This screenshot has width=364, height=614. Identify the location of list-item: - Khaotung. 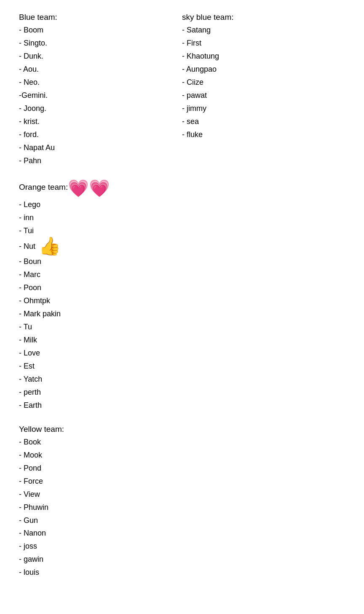
(264, 57).